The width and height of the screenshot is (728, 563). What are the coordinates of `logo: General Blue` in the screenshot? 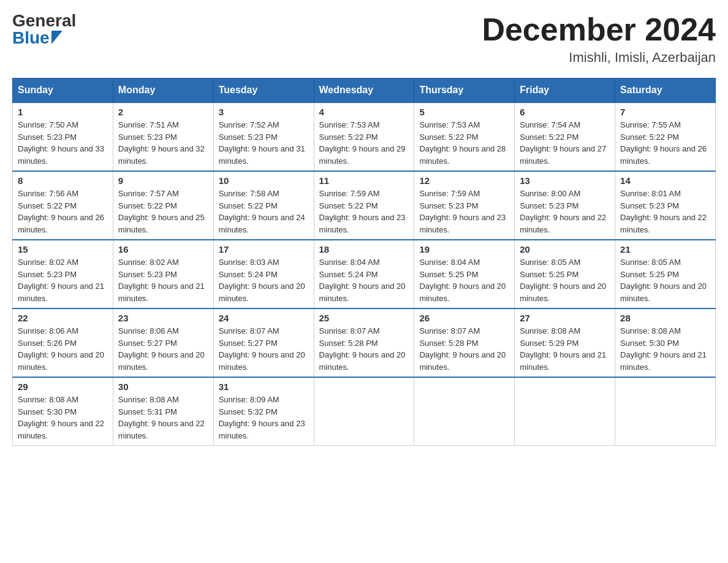 It's located at (44, 29).